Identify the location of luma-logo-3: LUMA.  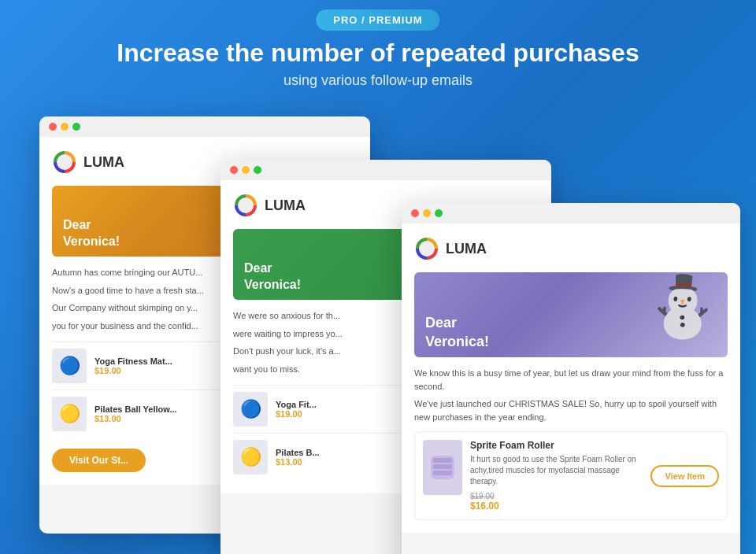
(571, 249).